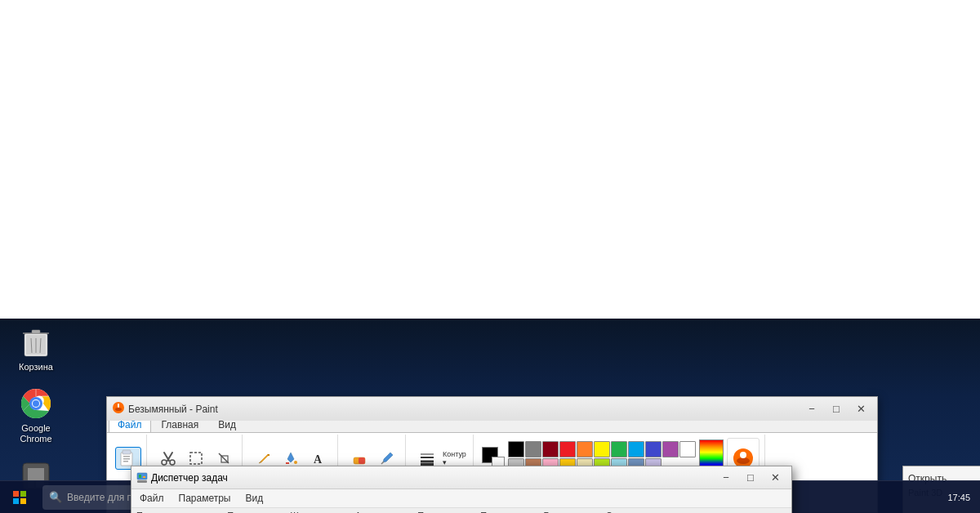 This screenshot has height=513, width=980. I want to click on recycle-bin-icon, so click(36, 342).